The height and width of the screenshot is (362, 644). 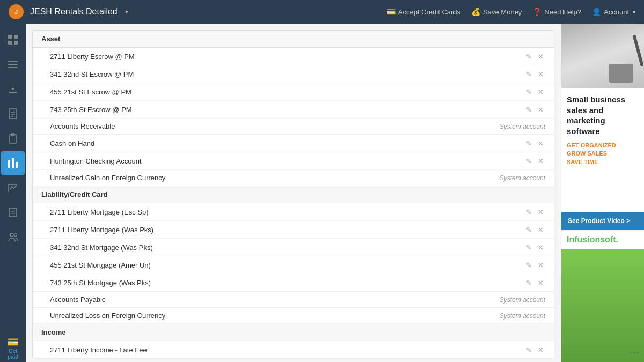 I want to click on product-video-label: See Product Video >, so click(x=599, y=221).